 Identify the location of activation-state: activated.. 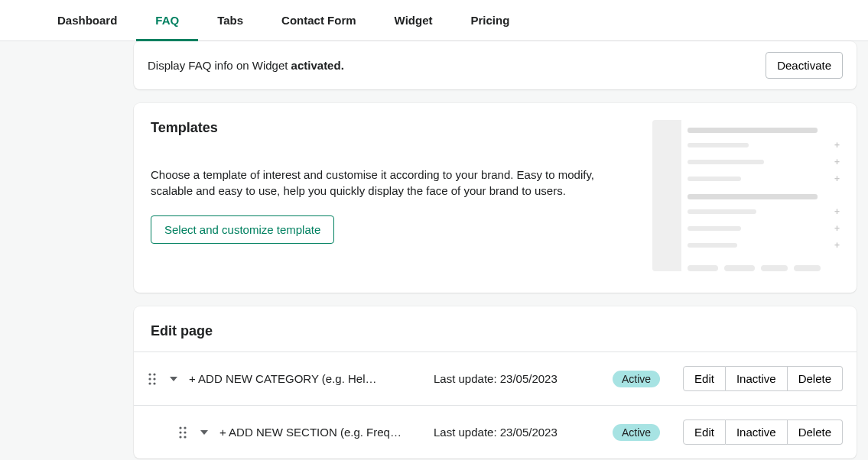
(318, 66).